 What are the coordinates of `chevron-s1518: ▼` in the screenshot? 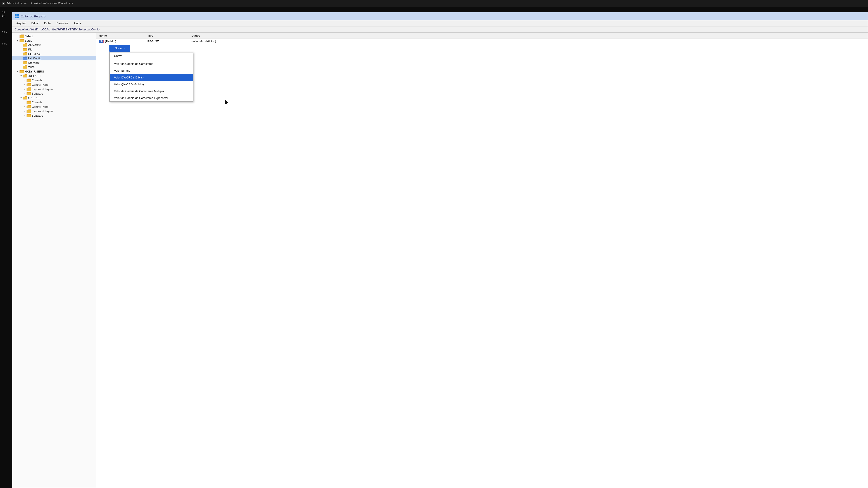 It's located at (21, 98).